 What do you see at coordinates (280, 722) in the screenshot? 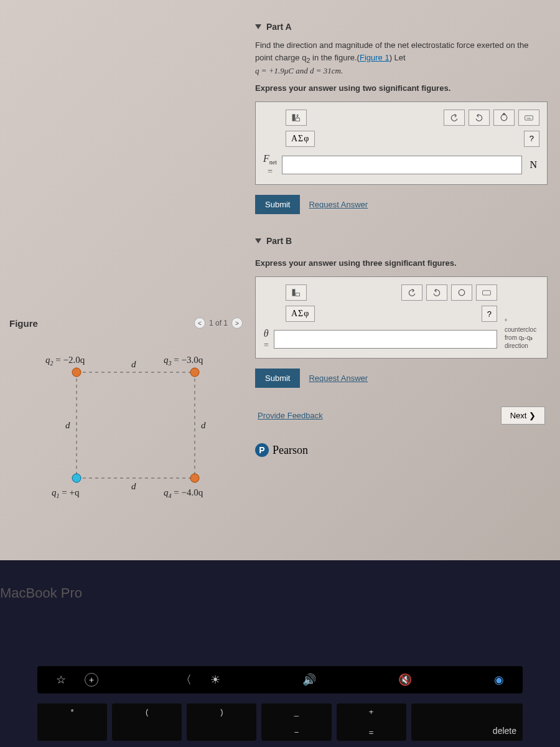
I see `keyboard-row: * ( ) _ − + = delete` at bounding box center [280, 722].